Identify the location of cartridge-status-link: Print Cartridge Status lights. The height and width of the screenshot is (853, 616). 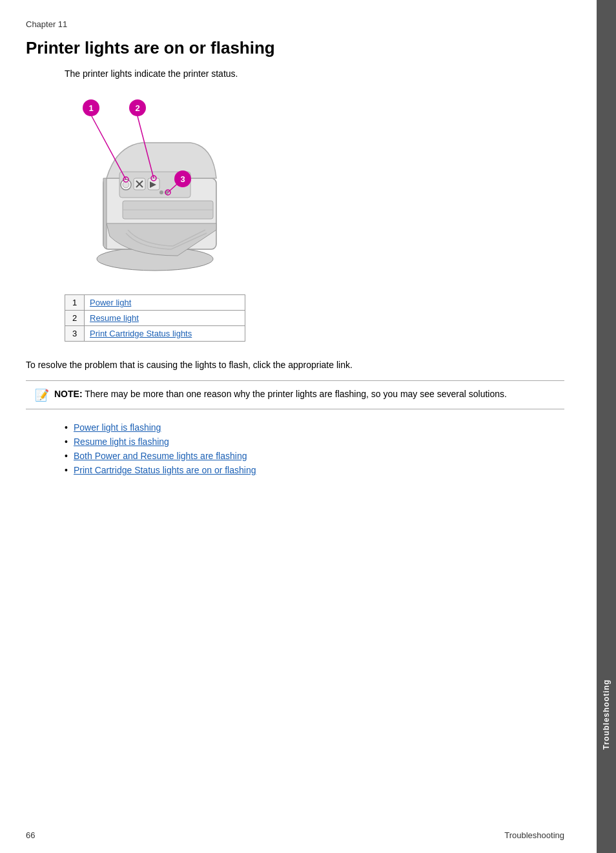
(141, 333).